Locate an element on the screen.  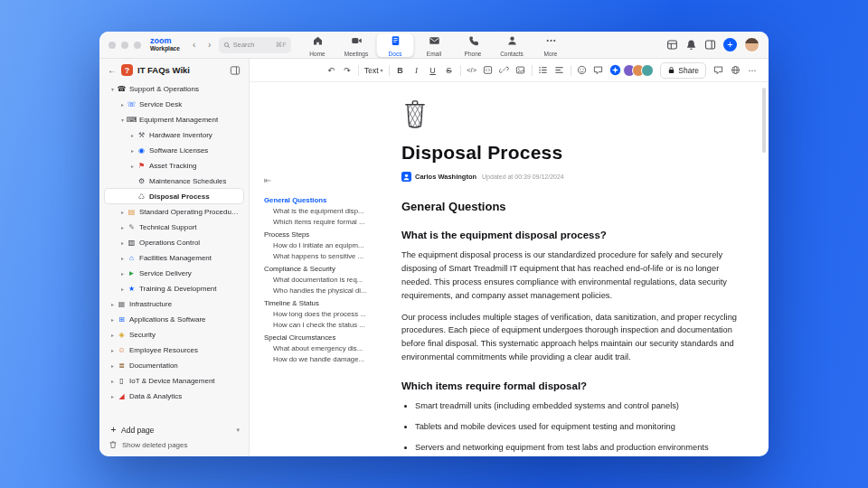
tab-more: More is located at coordinates (552, 45).